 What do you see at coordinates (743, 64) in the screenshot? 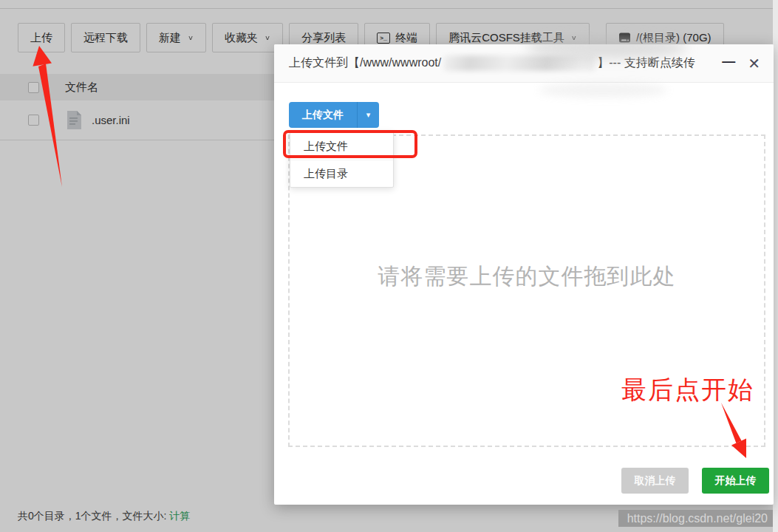
I see `window-controls: — ✕` at bounding box center [743, 64].